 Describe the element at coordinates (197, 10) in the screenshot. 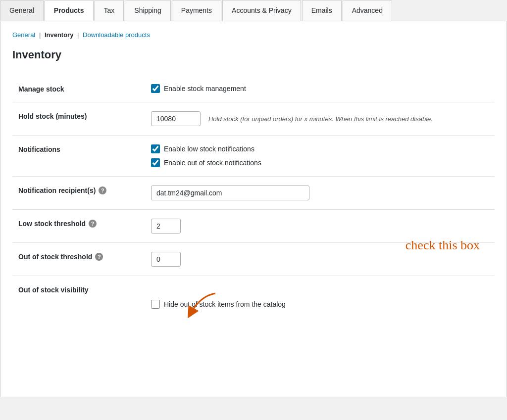

I see `tab-payments: Payments` at that location.